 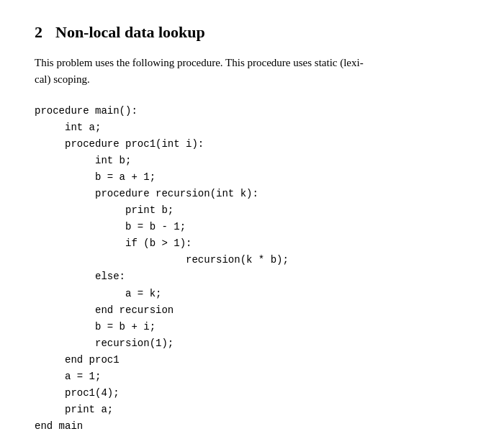 What do you see at coordinates (130, 32) in the screenshot?
I see `section-title: Non-local data lookup` at bounding box center [130, 32].